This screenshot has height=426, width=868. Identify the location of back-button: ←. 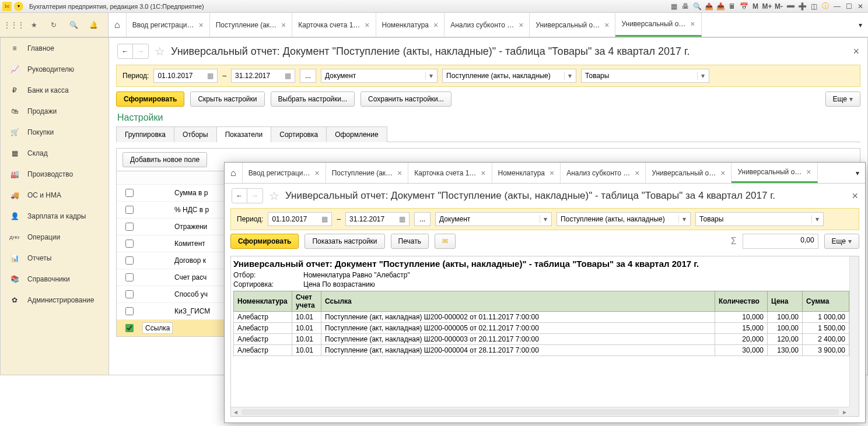
(125, 51).